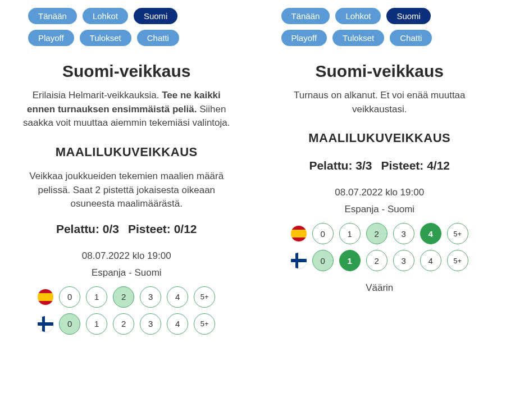  I want to click on tabs-right: Tänään Lohkot Suomi Playoff Tulokset Cha…, so click(380, 29).